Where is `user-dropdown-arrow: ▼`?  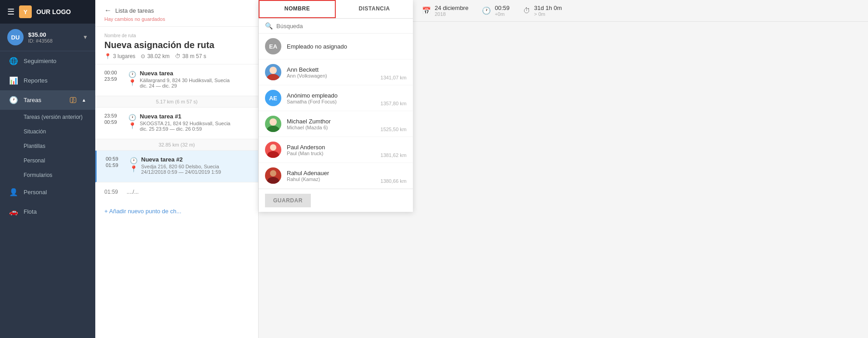 user-dropdown-arrow: ▼ is located at coordinates (85, 37).